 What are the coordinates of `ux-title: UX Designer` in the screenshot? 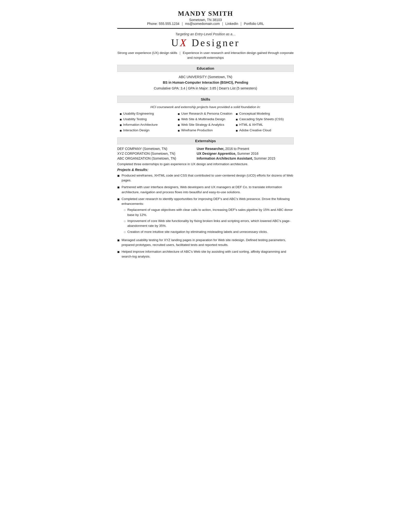 It's located at (206, 43).